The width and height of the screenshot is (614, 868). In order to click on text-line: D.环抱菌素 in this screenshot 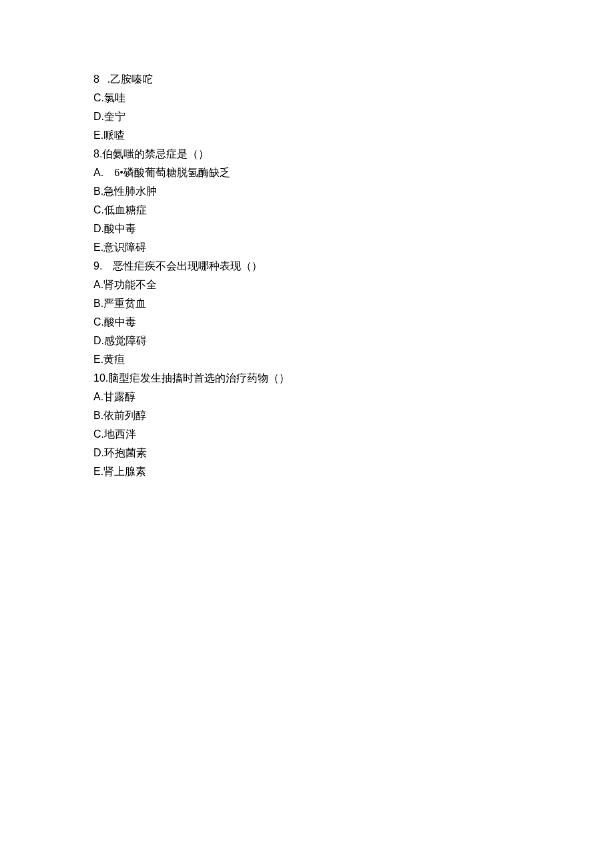, I will do `click(354, 453)`.